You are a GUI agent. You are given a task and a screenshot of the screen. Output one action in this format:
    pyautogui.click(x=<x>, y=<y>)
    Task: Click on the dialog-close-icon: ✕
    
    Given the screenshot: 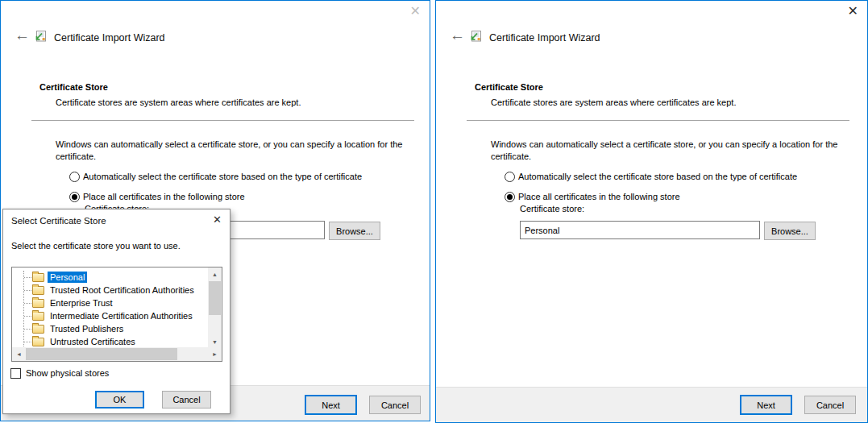 What is the action you would take?
    pyautogui.click(x=218, y=219)
    